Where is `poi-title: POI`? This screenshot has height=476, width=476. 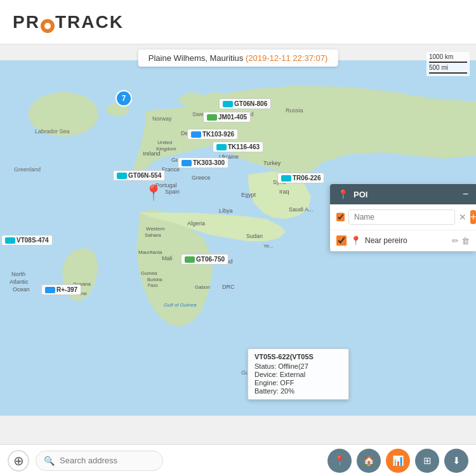
poi-title: POI is located at coordinates (360, 194).